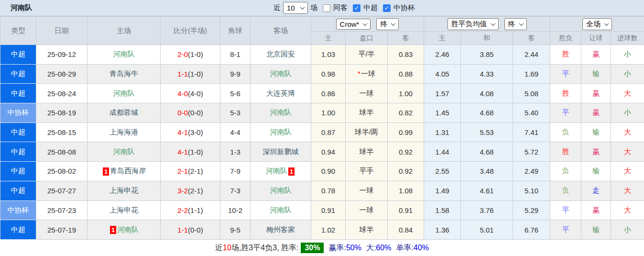 The width and height of the screenshot is (644, 256). I want to click on avg-state-select: 终, so click(515, 24).